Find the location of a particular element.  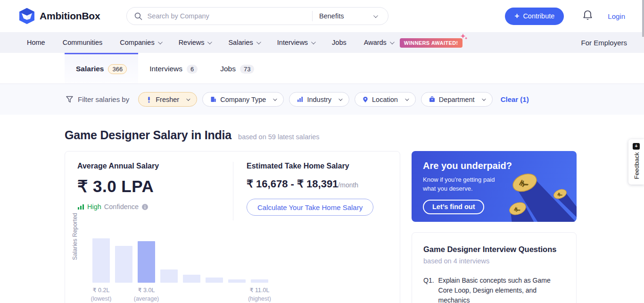

for-employers-link: For Employers is located at coordinates (604, 42).